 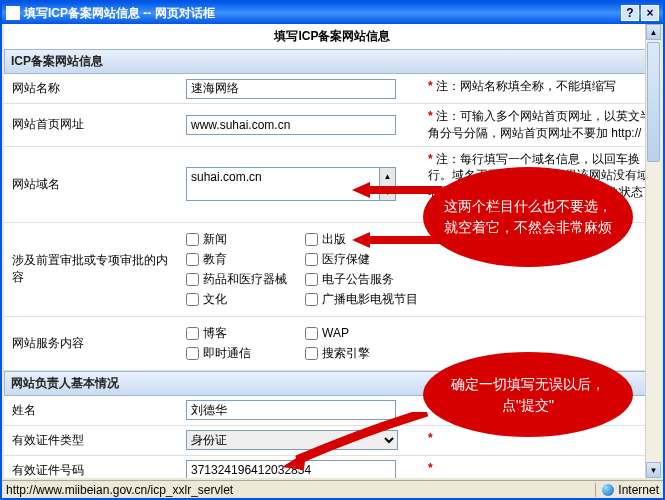 What do you see at coordinates (242, 300) in the screenshot?
I see `cb-culture: 文化` at bounding box center [242, 300].